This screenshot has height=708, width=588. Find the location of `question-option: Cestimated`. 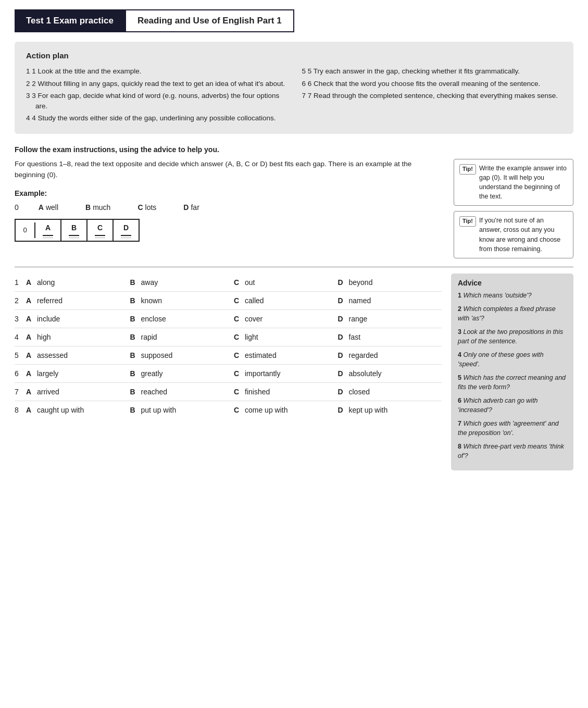

question-option: Cestimated is located at coordinates (286, 355).